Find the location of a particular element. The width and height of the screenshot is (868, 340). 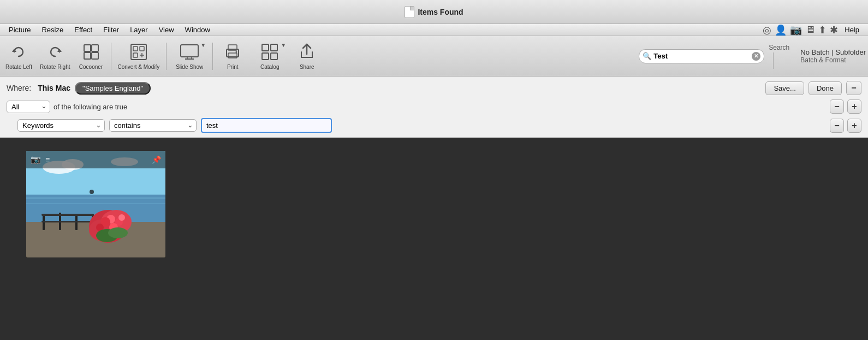

share-label: Share is located at coordinates (307, 67).